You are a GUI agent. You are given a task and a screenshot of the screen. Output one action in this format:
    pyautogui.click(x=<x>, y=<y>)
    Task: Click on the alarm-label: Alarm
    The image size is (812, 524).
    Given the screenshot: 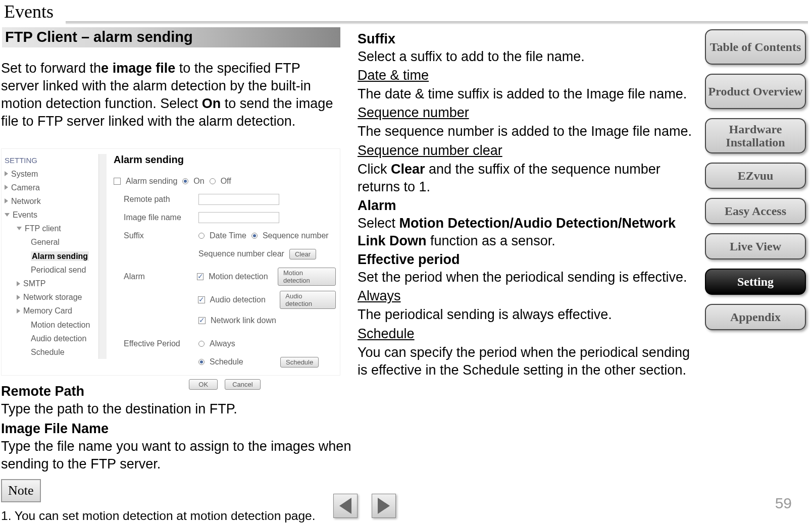 What is the action you would take?
    pyautogui.click(x=153, y=277)
    